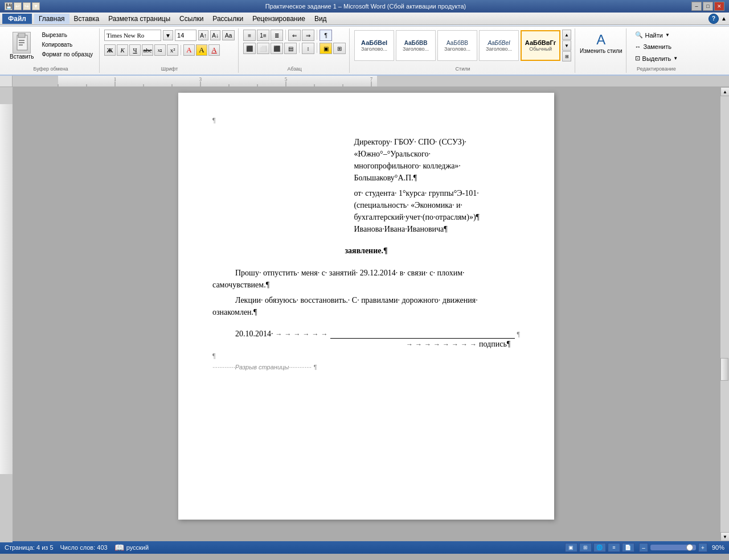 This screenshot has height=560, width=729. Describe the element at coordinates (122, 50) in the screenshot. I see `italic-button: К` at that location.